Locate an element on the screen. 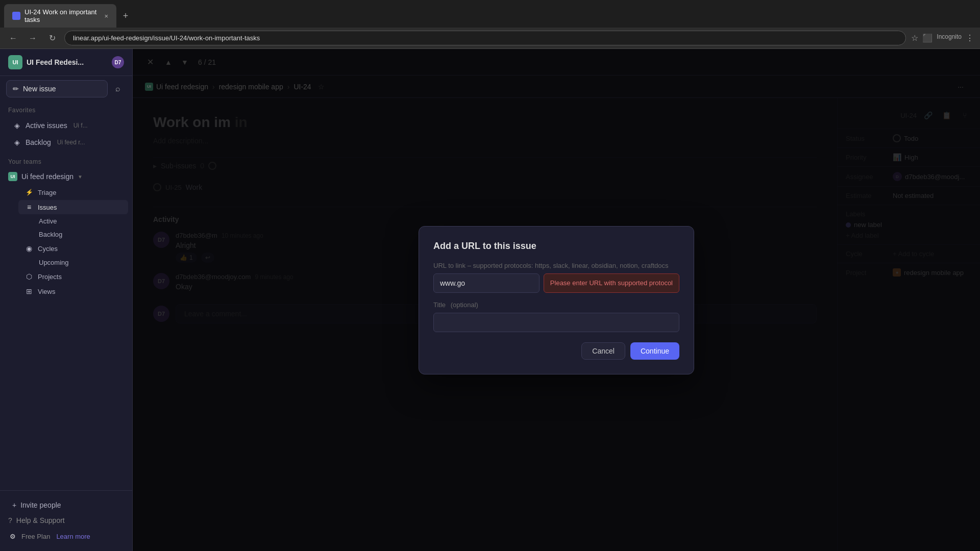  continue-button: Continue is located at coordinates (655, 351).